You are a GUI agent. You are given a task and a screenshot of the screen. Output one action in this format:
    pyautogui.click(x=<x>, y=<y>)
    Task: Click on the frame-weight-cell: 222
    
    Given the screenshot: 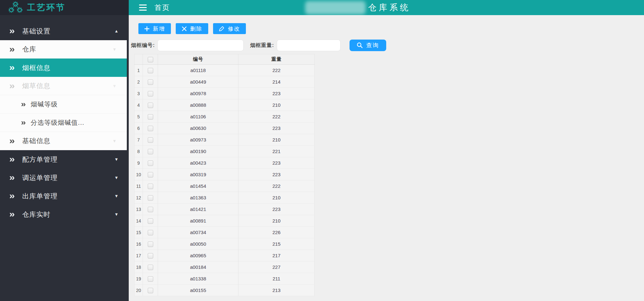 What is the action you would take?
    pyautogui.click(x=277, y=70)
    